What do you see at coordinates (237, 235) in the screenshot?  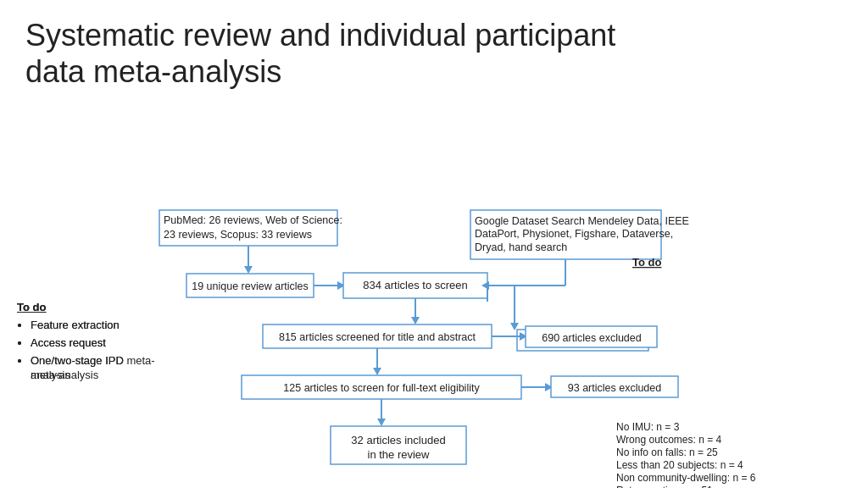 I see `svg-text: 23 reviews, Scopus: 33 reviews` at bounding box center [237, 235].